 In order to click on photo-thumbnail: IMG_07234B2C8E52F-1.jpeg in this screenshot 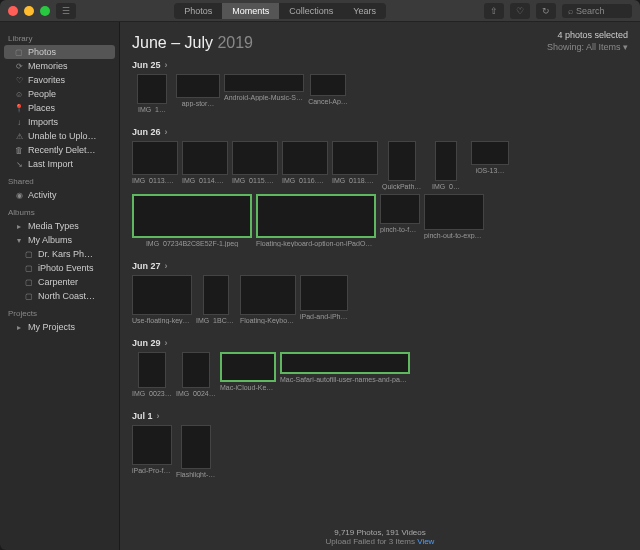, I will do `click(192, 220)`.